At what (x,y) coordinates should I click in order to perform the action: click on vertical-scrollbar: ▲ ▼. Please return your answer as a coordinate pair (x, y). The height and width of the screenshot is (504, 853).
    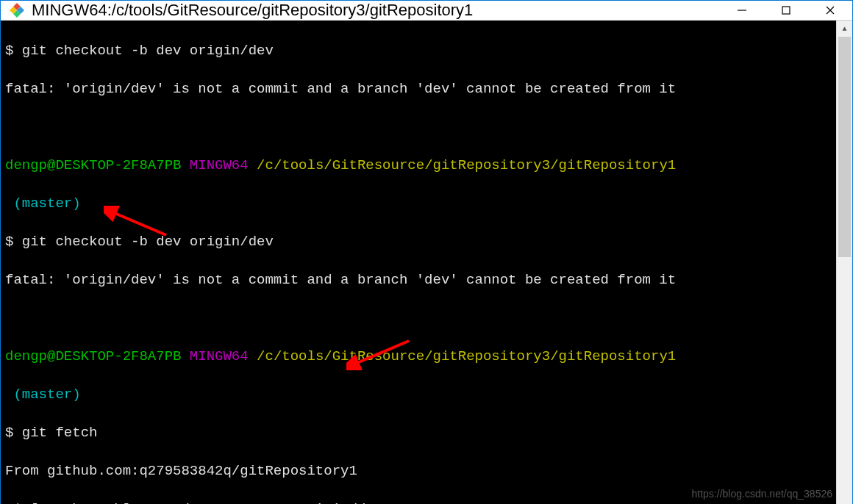
    Looking at the image, I should click on (844, 262).